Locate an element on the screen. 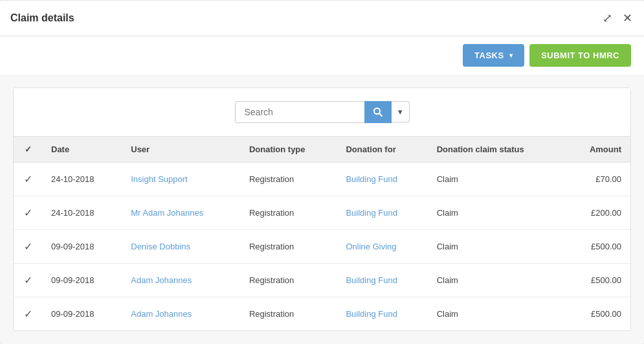 The width and height of the screenshot is (644, 344). row-donation-for: Online Giving is located at coordinates (382, 246).